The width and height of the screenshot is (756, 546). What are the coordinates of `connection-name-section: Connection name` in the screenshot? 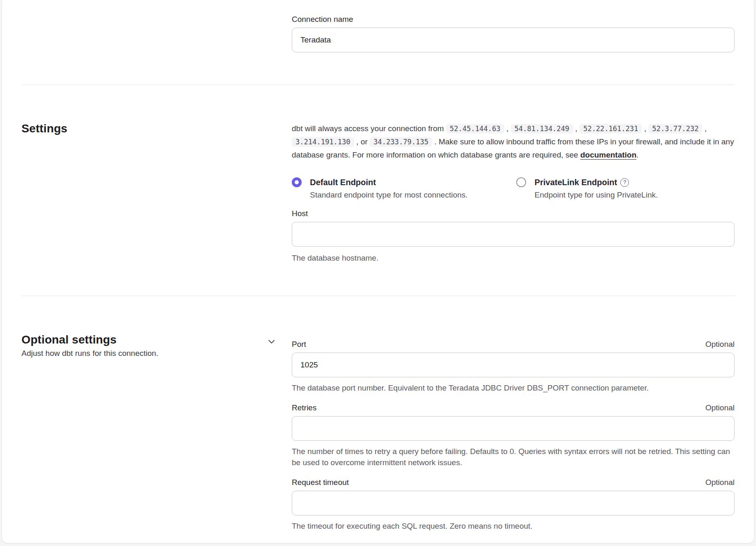 It's located at (378, 26).